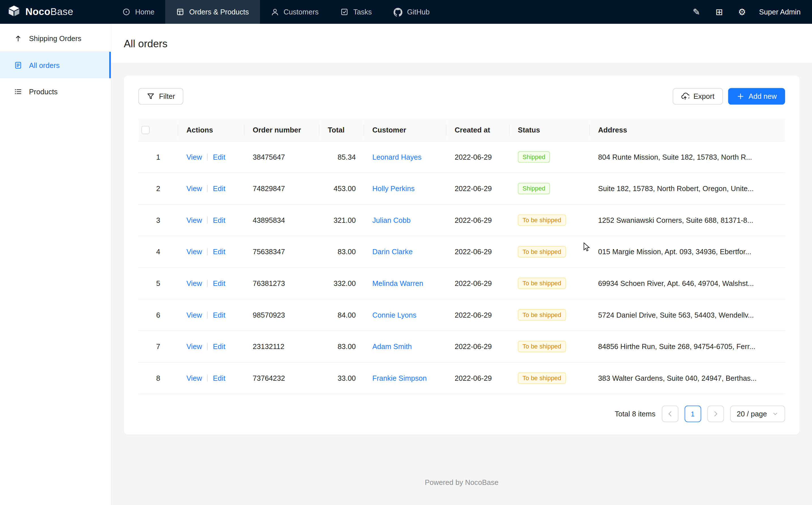 The height and width of the screenshot is (505, 812). I want to click on pagination-prev-button, so click(670, 414).